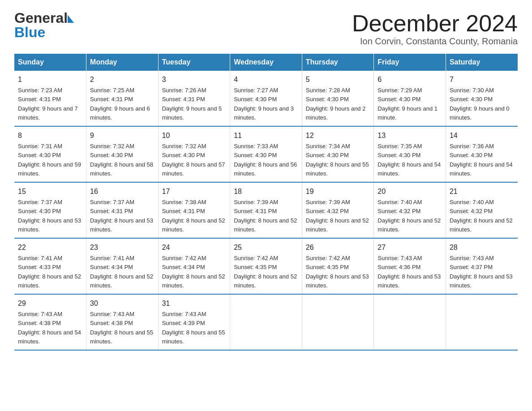  I want to click on day-cell: 6Sunrise: 7:29 AMSunset: 4:30 PMDaylight…, so click(410, 98).